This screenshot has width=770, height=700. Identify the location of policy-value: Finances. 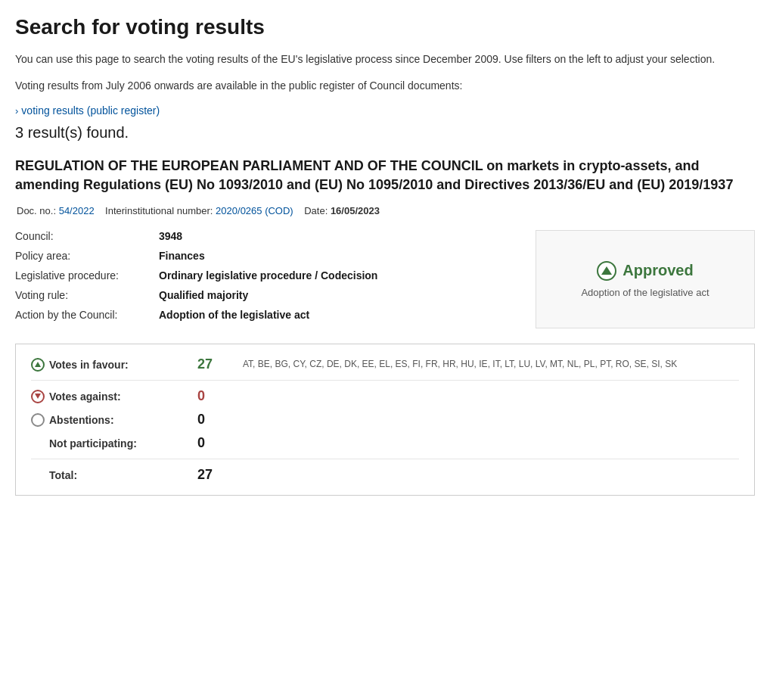
(182, 256).